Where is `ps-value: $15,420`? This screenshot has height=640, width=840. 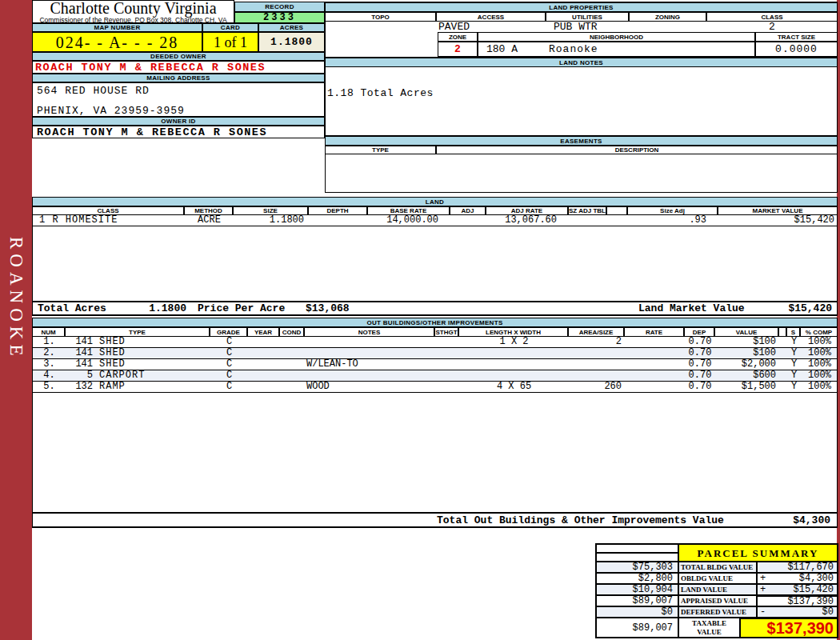 ps-value: $15,420 is located at coordinates (814, 590).